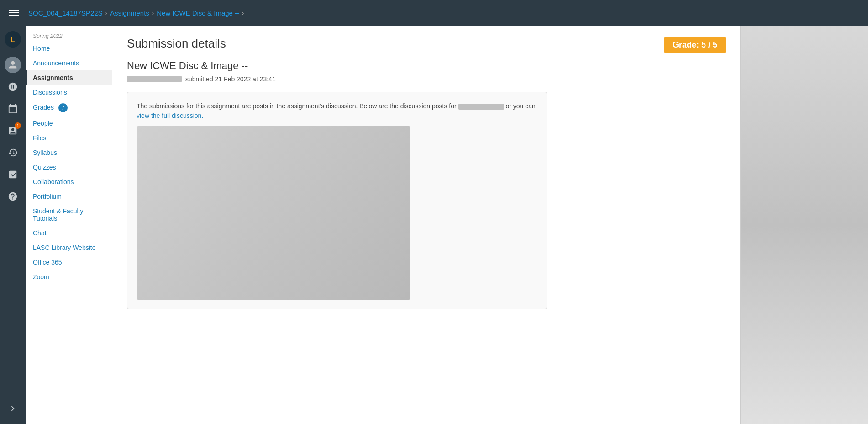 The height and width of the screenshot is (424, 868). Describe the element at coordinates (68, 277) in the screenshot. I see `sidebar-item-zoom: Zoom` at that location.